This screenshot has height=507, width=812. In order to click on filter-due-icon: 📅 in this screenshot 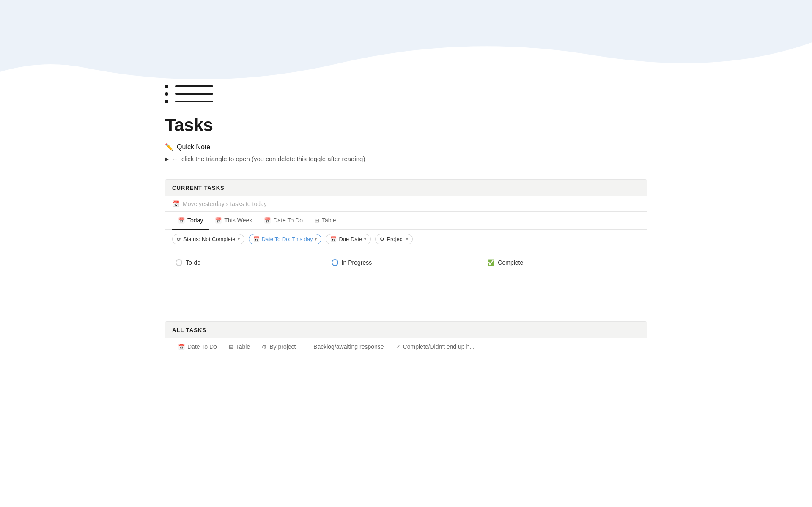, I will do `click(333, 239)`.